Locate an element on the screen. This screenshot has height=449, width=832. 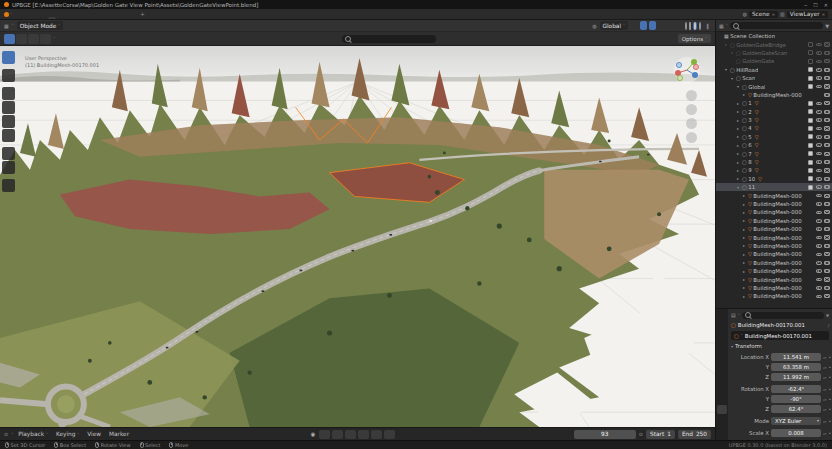
world-tab is located at coordinates (722, 376).